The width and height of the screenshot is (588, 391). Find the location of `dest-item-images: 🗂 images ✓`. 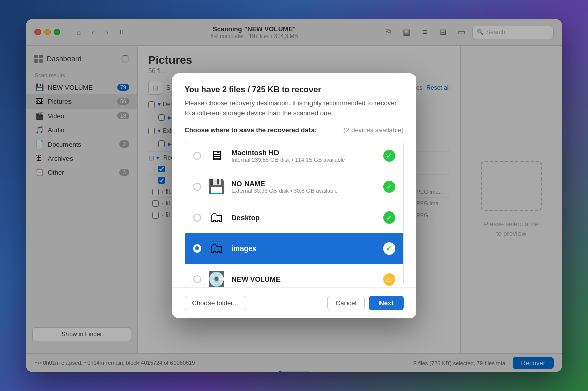

dest-item-images: 🗂 images ✓ is located at coordinates (294, 248).